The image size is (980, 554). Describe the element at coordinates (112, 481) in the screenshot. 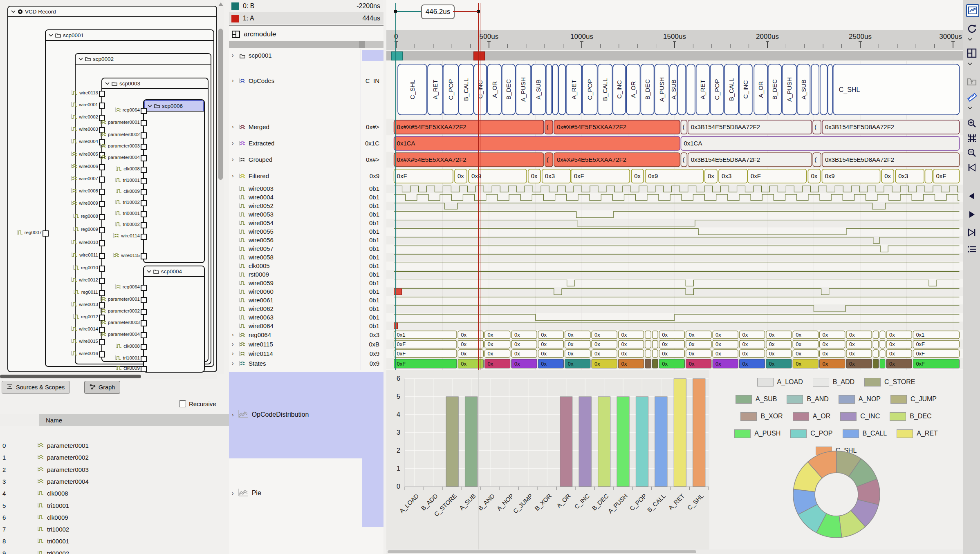

I see `table-row: 3parameter0004` at that location.